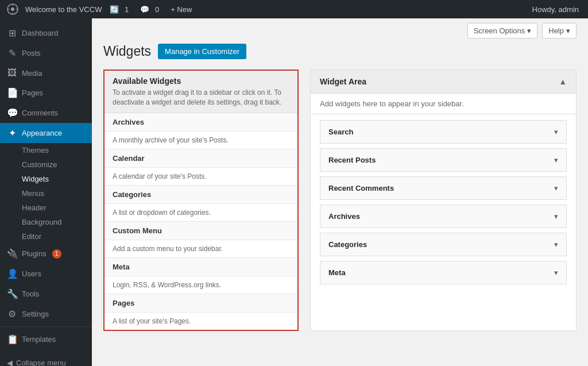  Describe the element at coordinates (201, 267) in the screenshot. I see `widget-item-name: Meta` at that location.